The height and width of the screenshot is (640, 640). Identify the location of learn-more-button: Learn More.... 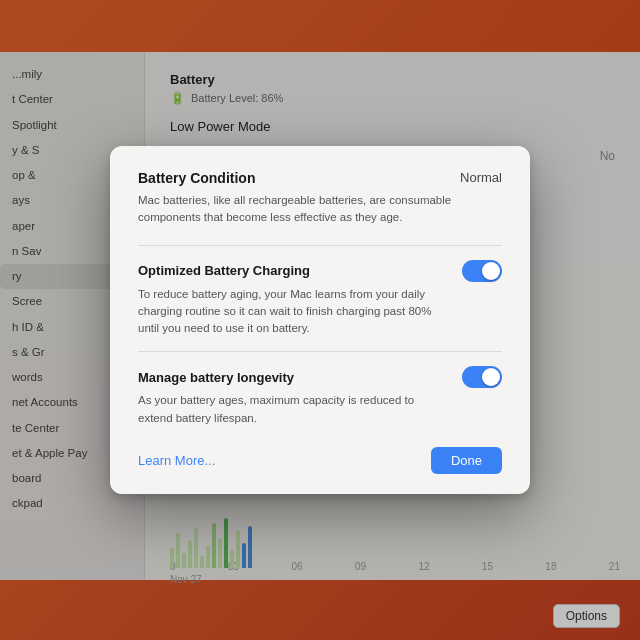
(176, 460).